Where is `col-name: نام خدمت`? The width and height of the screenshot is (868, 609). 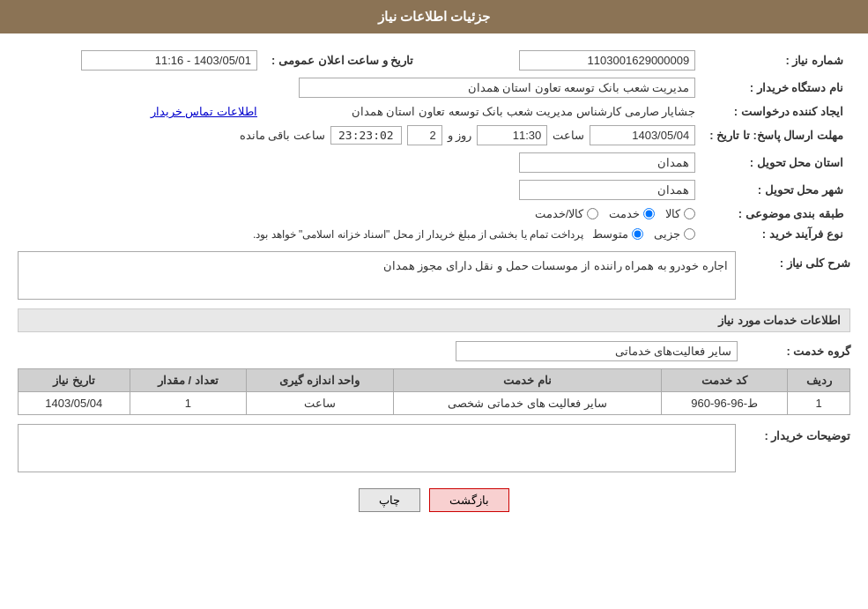
col-name: نام خدمت is located at coordinates (527, 381).